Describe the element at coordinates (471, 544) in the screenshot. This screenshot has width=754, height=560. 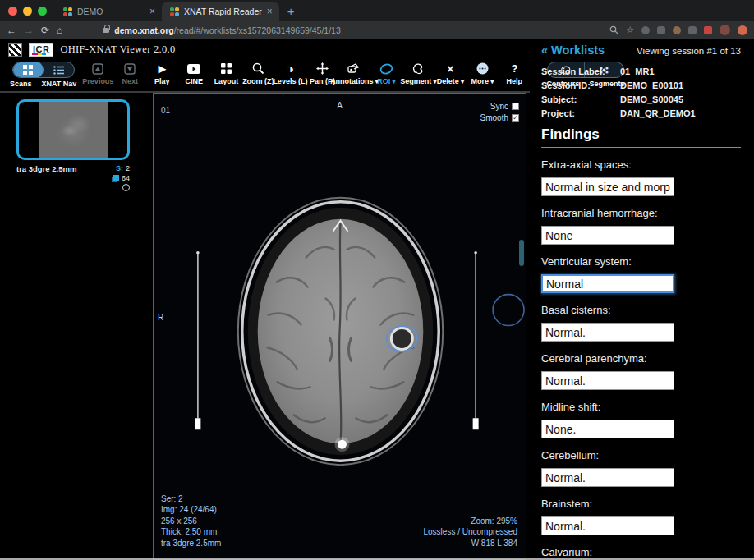
I see `window-level-line: W 818 L 384` at that location.